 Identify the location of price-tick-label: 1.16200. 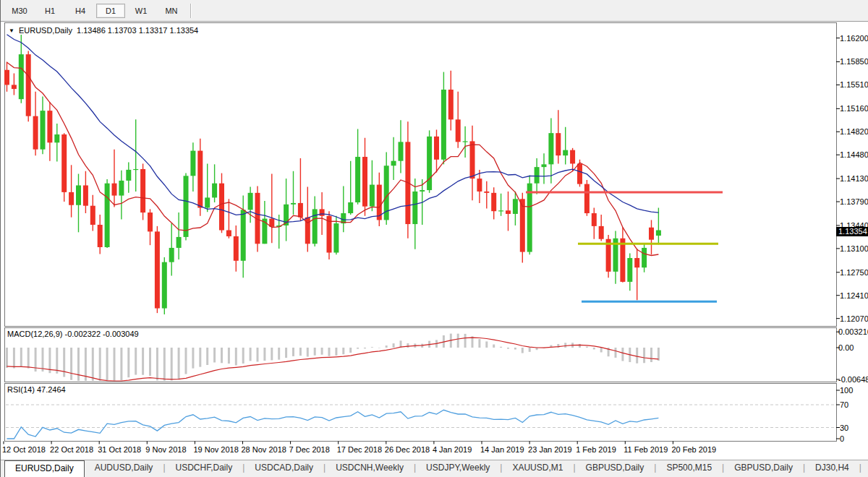
(854, 38).